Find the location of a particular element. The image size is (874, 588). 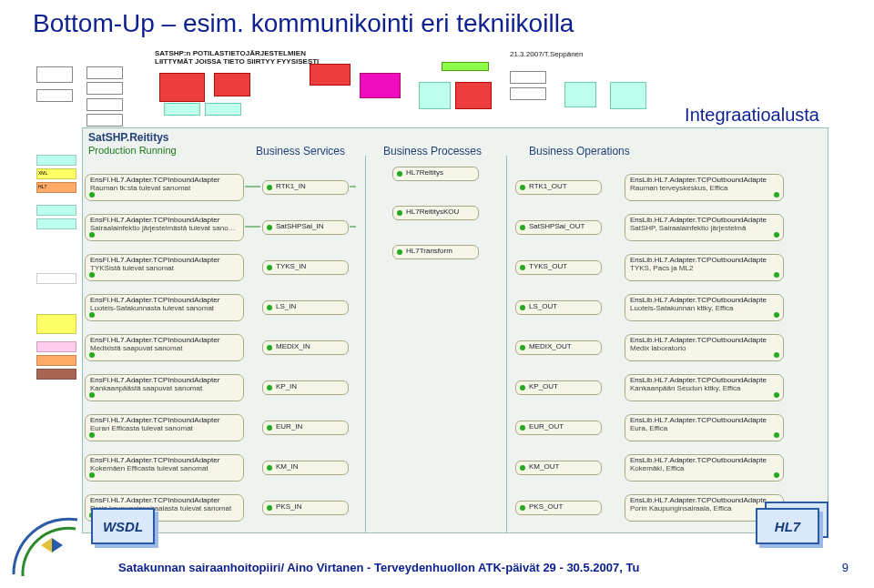

inbound-adapter: EnsFi.HL7.Adapter.TCPInboundAdapter Raum… is located at coordinates (164, 188).